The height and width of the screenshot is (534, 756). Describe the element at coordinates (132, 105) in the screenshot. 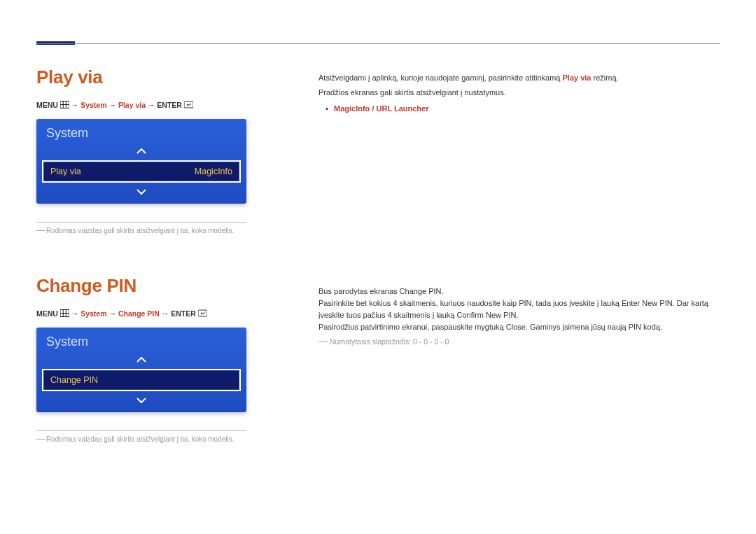

I see `path-item: Play via` at that location.